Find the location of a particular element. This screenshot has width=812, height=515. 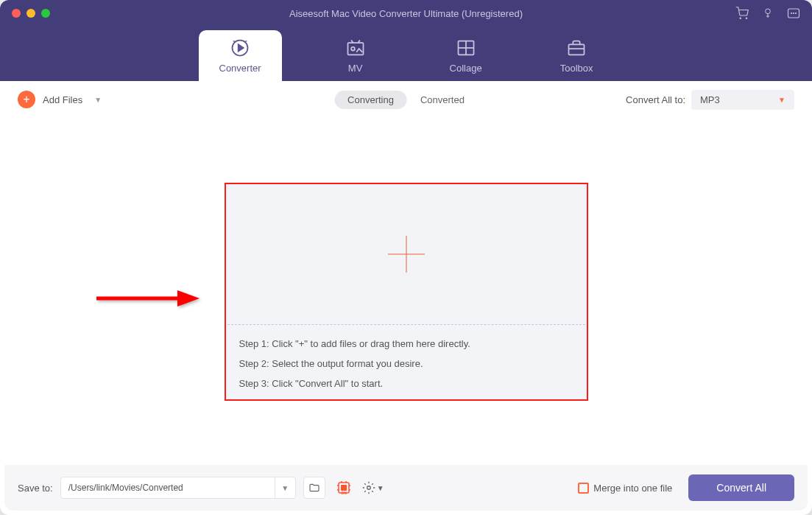

step-text: Step 2: Select the output format you des… is located at coordinates (406, 364).